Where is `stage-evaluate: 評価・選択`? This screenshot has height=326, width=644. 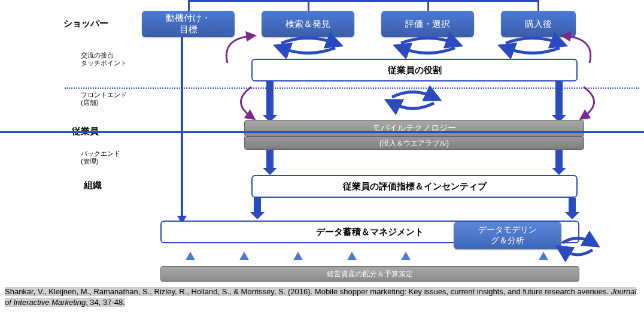
stage-evaluate: 評価・選択 is located at coordinates (427, 24).